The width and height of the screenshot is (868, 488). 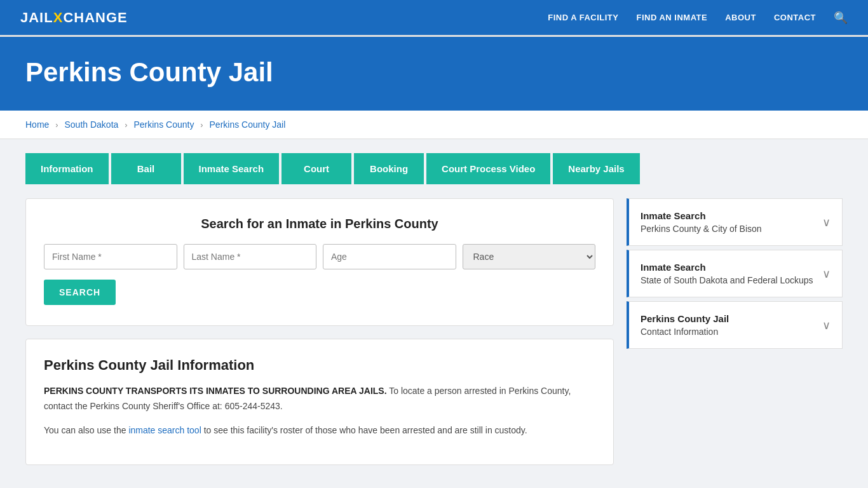 What do you see at coordinates (92, 125) in the screenshot?
I see `breadcrumb-state: South Dakota` at bounding box center [92, 125].